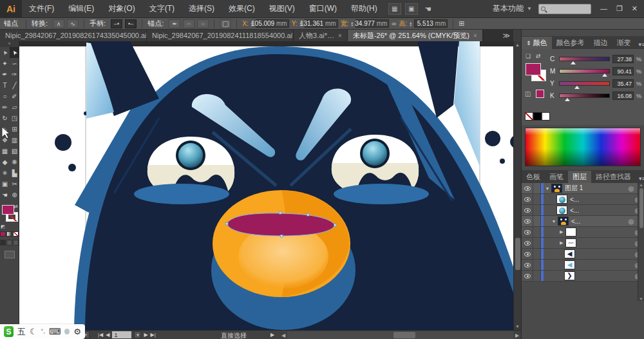  Describe the element at coordinates (585, 71) in the screenshot. I see `magenta-slider` at that location.